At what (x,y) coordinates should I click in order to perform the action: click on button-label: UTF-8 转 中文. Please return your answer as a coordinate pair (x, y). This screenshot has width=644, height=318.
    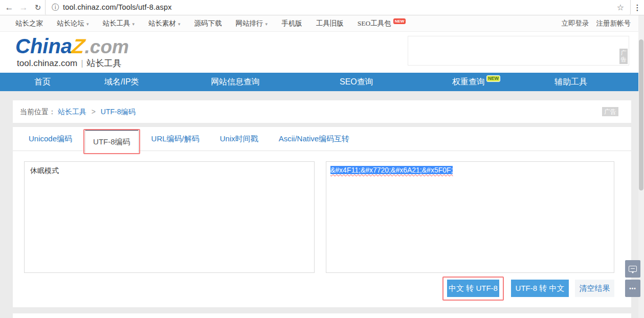
    Looking at the image, I should click on (540, 288).